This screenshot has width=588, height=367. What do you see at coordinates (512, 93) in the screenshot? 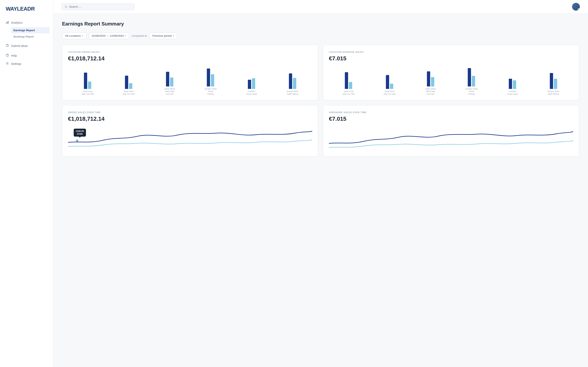
I see `bar-label: Customs House Quay` at bounding box center [512, 93].